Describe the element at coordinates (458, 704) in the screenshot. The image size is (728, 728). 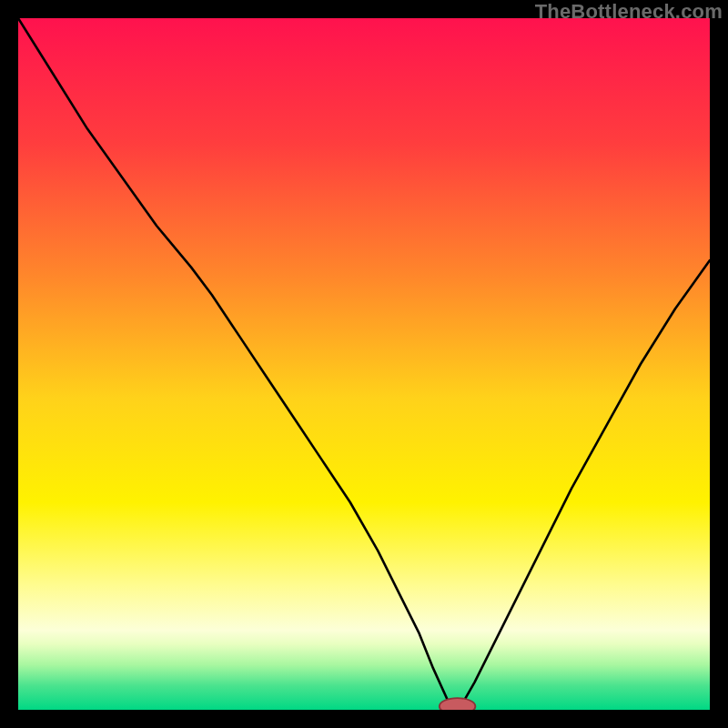
I see `optimum-marker` at that location.